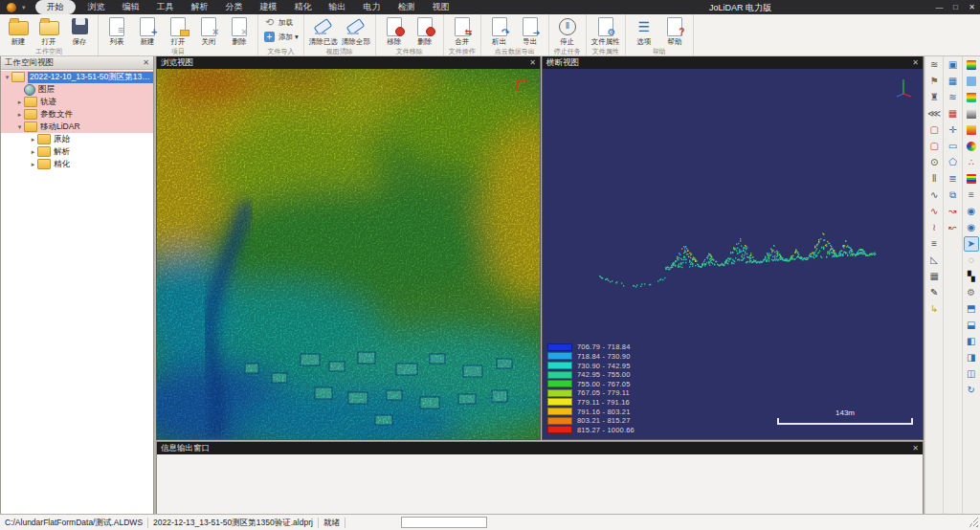 This screenshot has width=980, height=530. What do you see at coordinates (77, 151) in the screenshot?
I see `tree-item-parsed: ▸ 解析` at bounding box center [77, 151].